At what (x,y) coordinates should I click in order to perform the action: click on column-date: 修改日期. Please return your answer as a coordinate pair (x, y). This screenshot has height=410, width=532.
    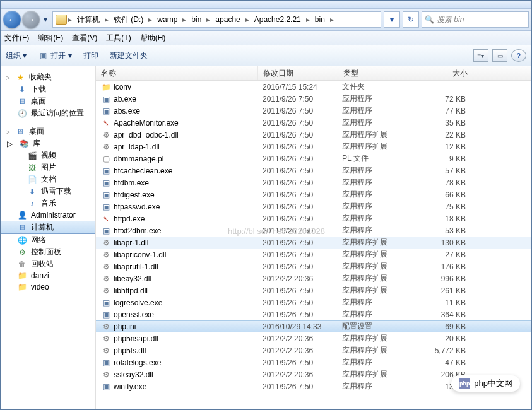
    Looking at the image, I should click on (298, 73).